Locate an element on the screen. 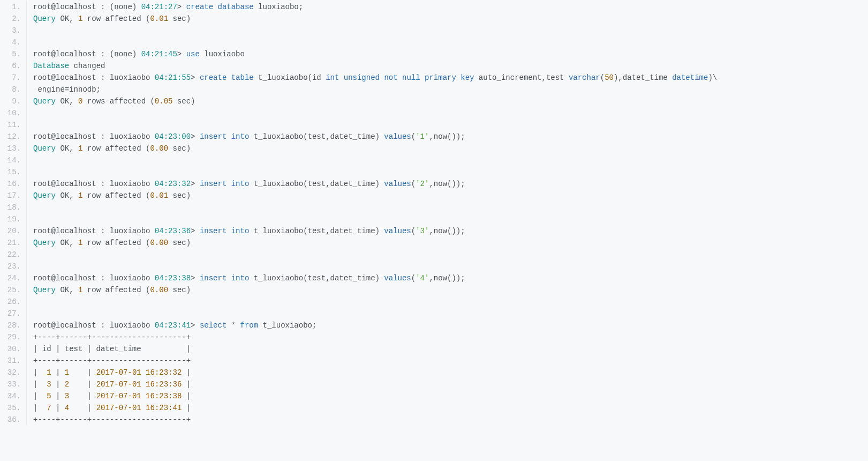 The image size is (868, 461). code-token: not is located at coordinates (391, 78).